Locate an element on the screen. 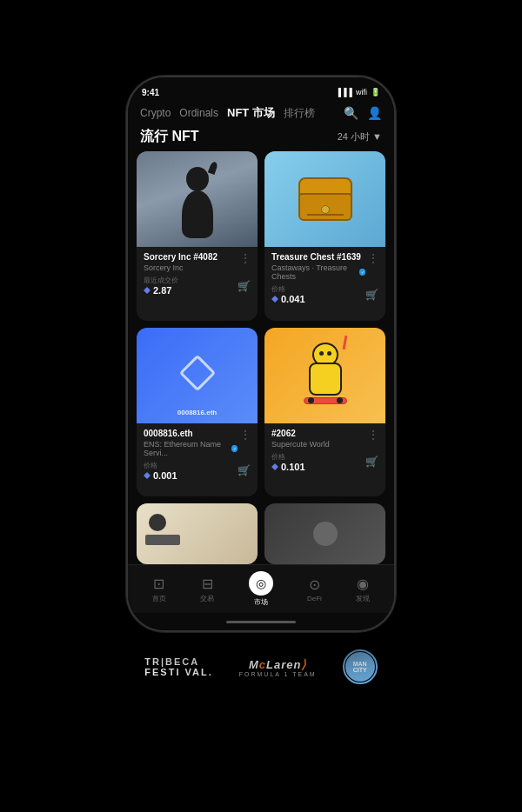  silhouette-figure is located at coordinates (197, 199).